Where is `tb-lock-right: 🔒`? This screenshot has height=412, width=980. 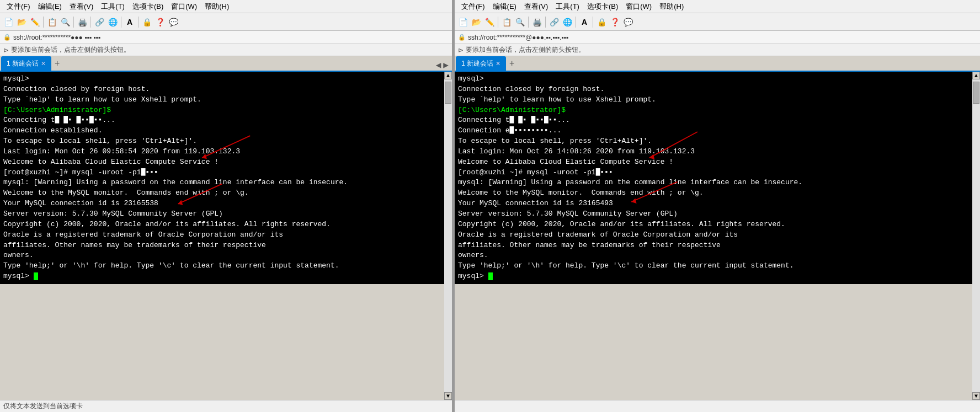
tb-lock-right: 🔒 is located at coordinates (601, 22).